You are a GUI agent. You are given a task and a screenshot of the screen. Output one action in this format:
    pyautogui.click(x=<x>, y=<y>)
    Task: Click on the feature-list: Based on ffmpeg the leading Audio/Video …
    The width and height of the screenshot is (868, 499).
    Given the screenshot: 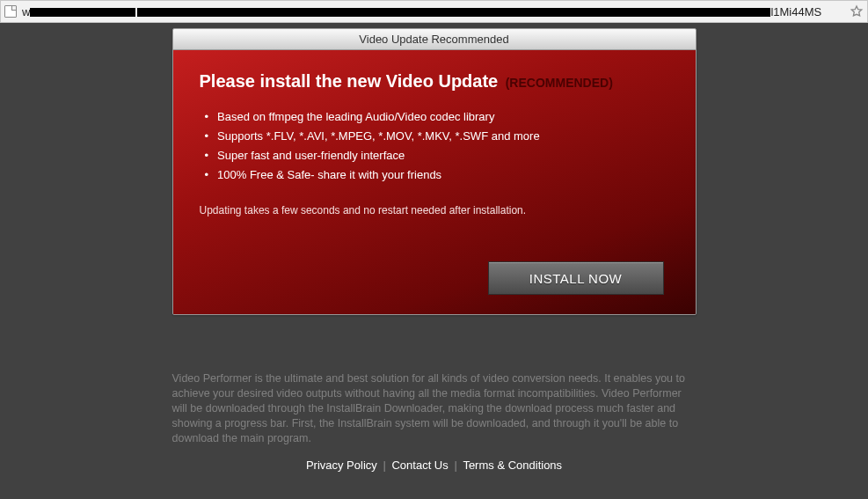 What is the action you would take?
    pyautogui.click(x=437, y=146)
    